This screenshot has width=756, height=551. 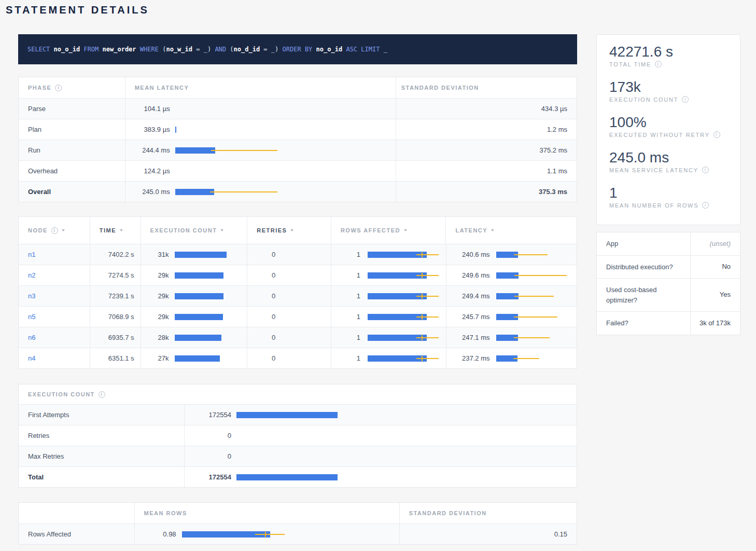 What do you see at coordinates (194, 230) in the screenshot?
I see `column-header-execution-count: EXECUTION COUNT` at bounding box center [194, 230].